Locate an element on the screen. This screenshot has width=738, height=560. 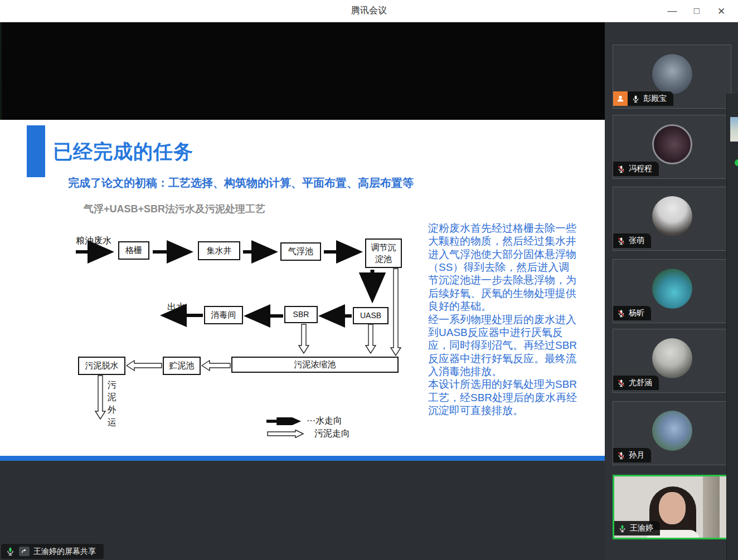
participant-tile-pengdianbao: 彭殿宝 is located at coordinates (672, 77).